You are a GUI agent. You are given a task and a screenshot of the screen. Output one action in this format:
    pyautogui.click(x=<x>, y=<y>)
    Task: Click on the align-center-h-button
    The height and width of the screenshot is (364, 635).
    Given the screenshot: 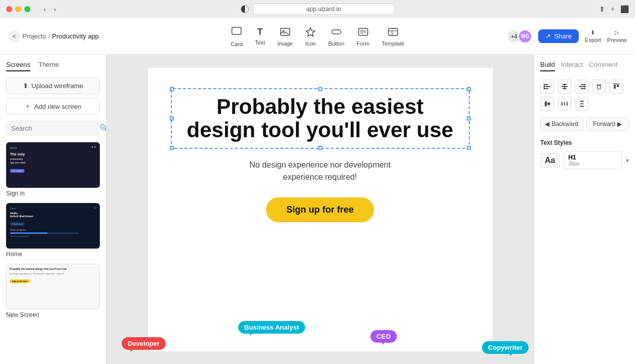 What is the action you would take?
    pyautogui.click(x=565, y=87)
    